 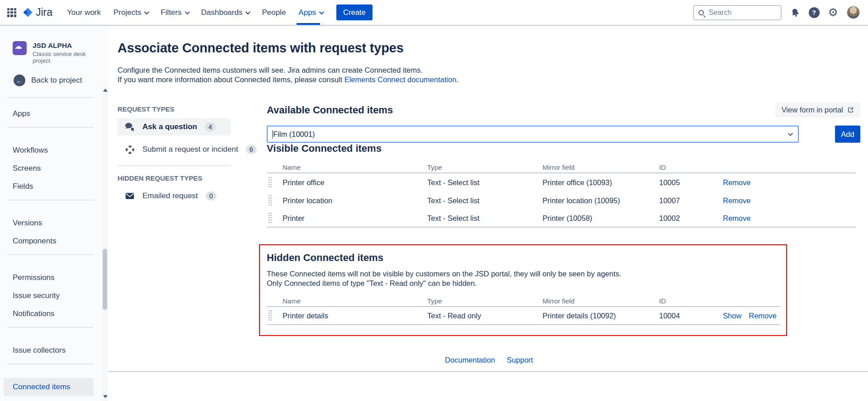 What do you see at coordinates (49, 387) in the screenshot?
I see `sidebar-item-connected-items: Connected items` at bounding box center [49, 387].